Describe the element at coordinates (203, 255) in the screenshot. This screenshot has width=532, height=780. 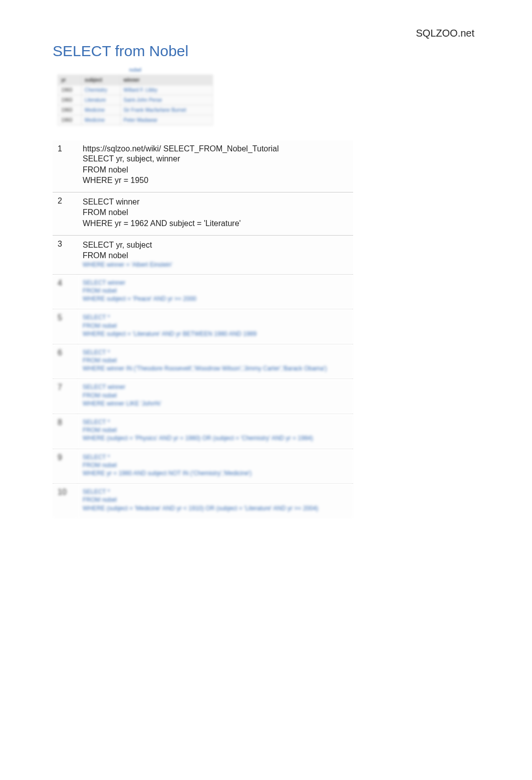
I see `answer-row: 3SELECT yr, subject FROM nobelWHERE winn…` at that location.